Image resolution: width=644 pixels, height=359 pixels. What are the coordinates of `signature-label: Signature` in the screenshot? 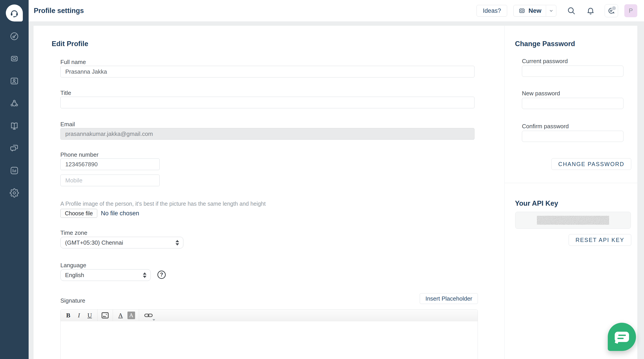 It's located at (73, 301).